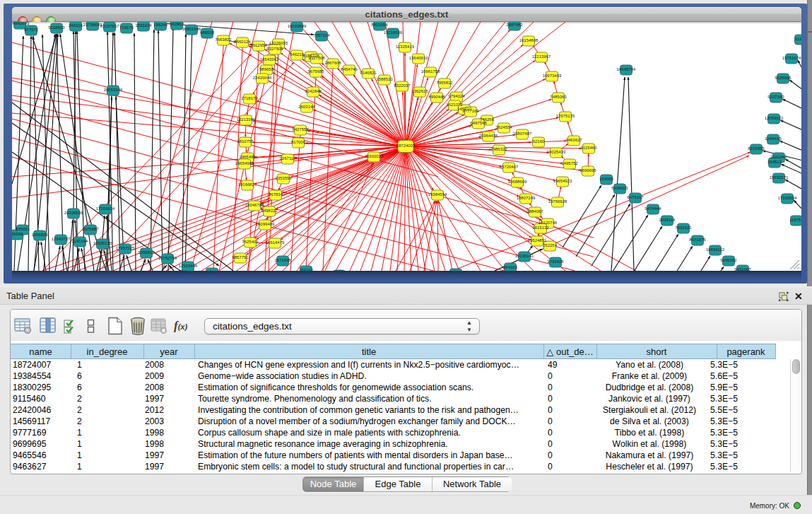  What do you see at coordinates (177, 24) in the screenshot?
I see `svg-text: 343962` at bounding box center [177, 24].